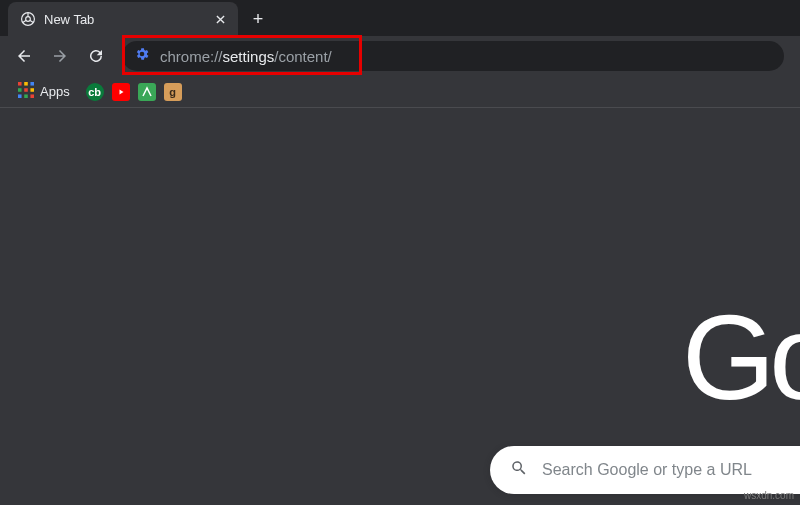 Image resolution: width=800 pixels, height=505 pixels. What do you see at coordinates (246, 56) in the screenshot?
I see `url-text: chrome://settings/content/` at bounding box center [246, 56].